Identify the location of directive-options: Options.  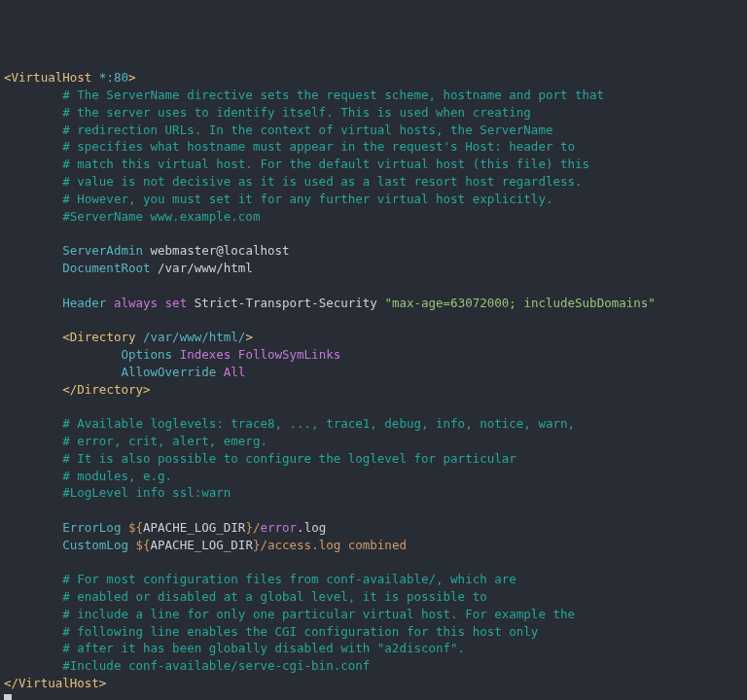
(146, 354).